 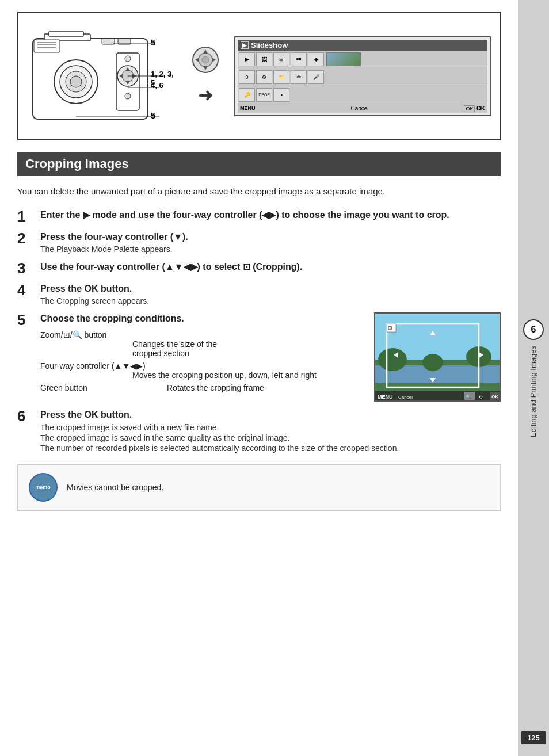 What do you see at coordinates (474, 108) in the screenshot?
I see `screen-ok-box: OK OK` at bounding box center [474, 108].